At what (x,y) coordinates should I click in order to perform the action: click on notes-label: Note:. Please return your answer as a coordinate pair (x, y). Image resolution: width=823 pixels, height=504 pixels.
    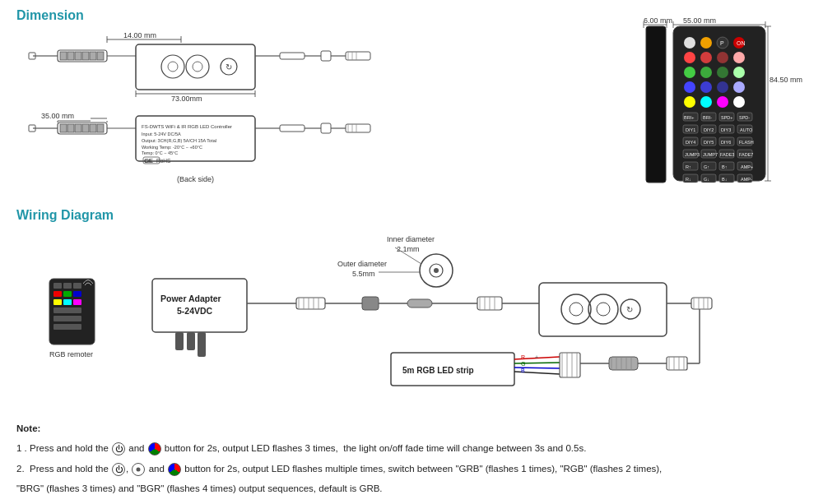
    Looking at the image, I should click on (412, 428).